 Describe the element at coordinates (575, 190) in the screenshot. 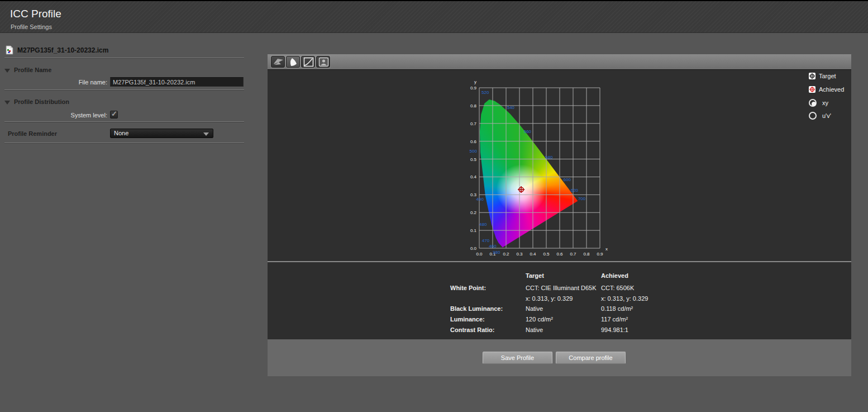

I see `wavelength-label-620: 620` at that location.